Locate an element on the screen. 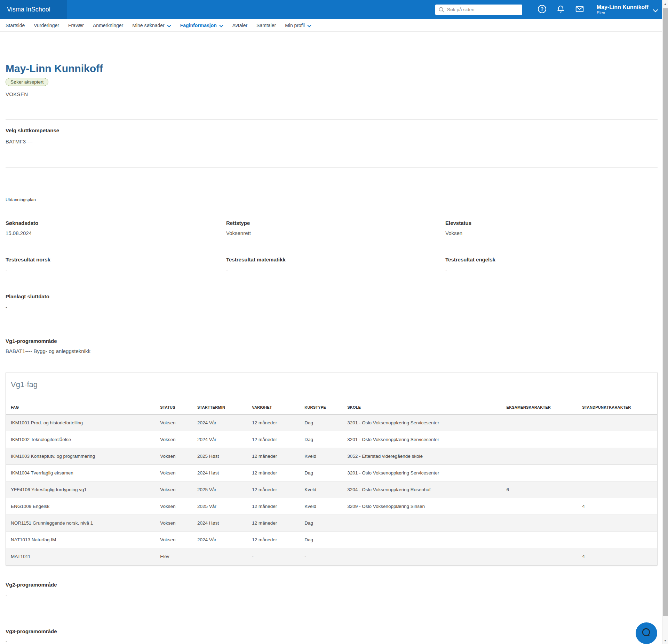 Image resolution: width=668 pixels, height=644 pixels. column-header-standpunktkarakter: STANDPUNKTKARAKTER is located at coordinates (617, 410).